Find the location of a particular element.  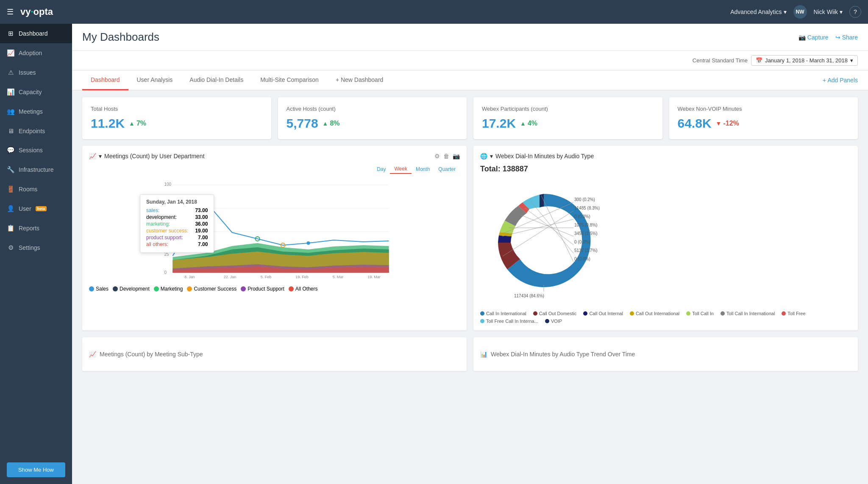

dashboard-icon: ⊞ is located at coordinates (11, 34).